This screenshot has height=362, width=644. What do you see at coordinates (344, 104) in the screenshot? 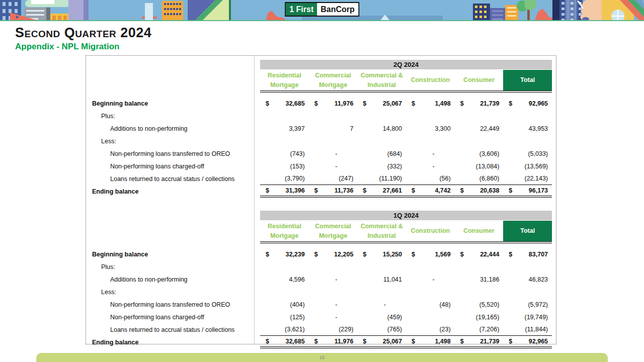
I see `cell-value: 11,976` at bounding box center [344, 104].